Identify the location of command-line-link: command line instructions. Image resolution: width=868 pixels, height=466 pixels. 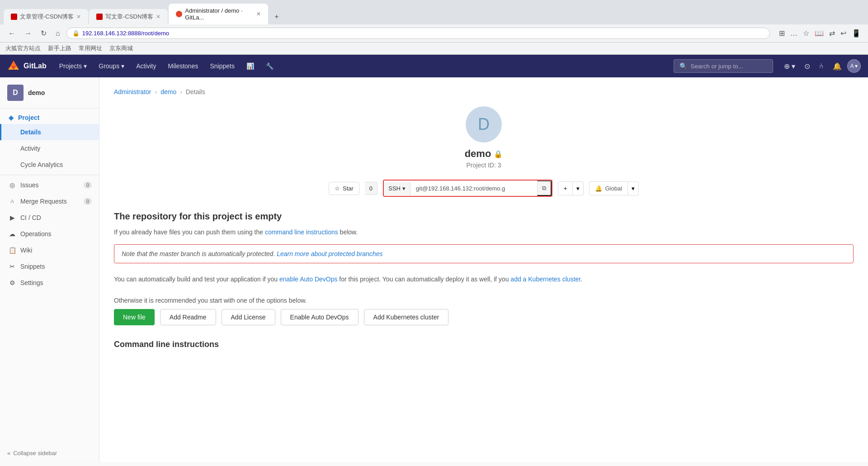
(302, 232).